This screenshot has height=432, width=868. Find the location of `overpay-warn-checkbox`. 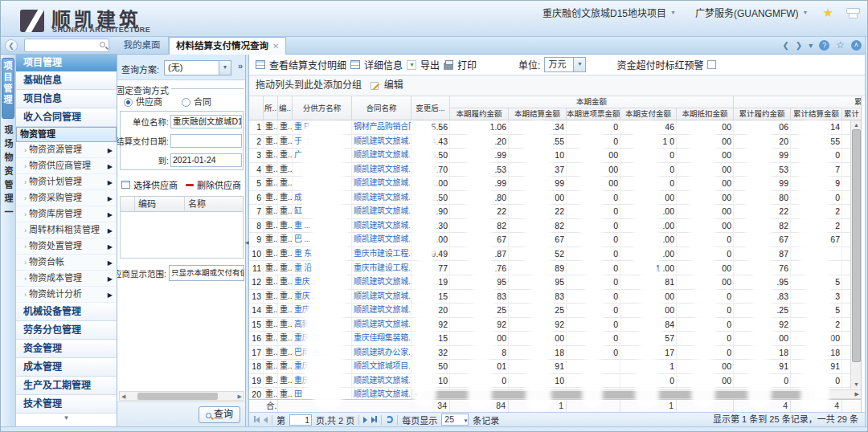

overpay-warn-checkbox is located at coordinates (712, 64).